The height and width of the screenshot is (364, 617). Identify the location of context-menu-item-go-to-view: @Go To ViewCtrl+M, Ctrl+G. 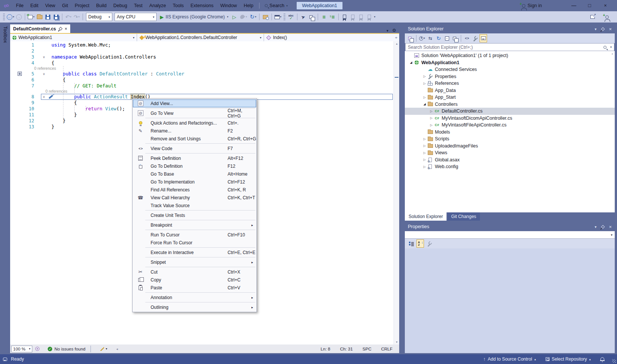
(195, 113).